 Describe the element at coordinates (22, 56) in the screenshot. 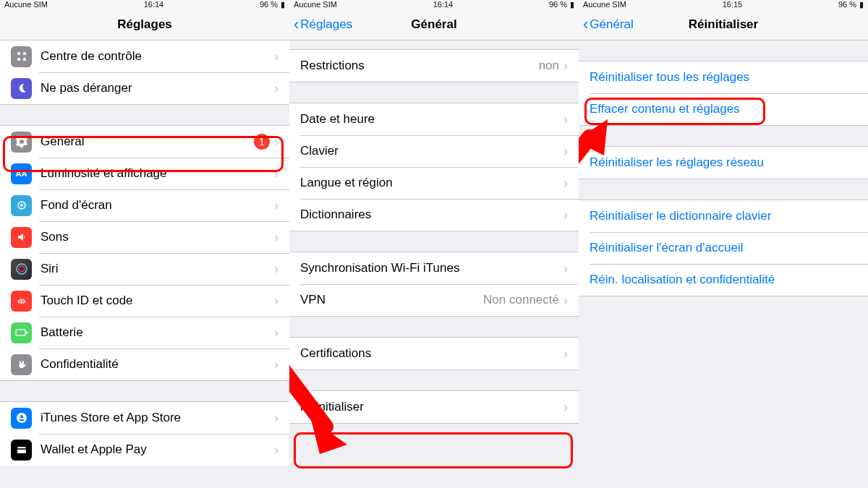

I see `control-center-icon` at that location.